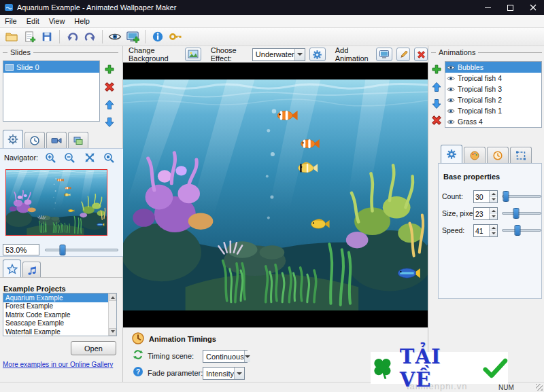 This screenshot has width=544, height=392. Describe the element at coordinates (494, 111) in the screenshot. I see `animation-item: Tropical fish 1` at that location.